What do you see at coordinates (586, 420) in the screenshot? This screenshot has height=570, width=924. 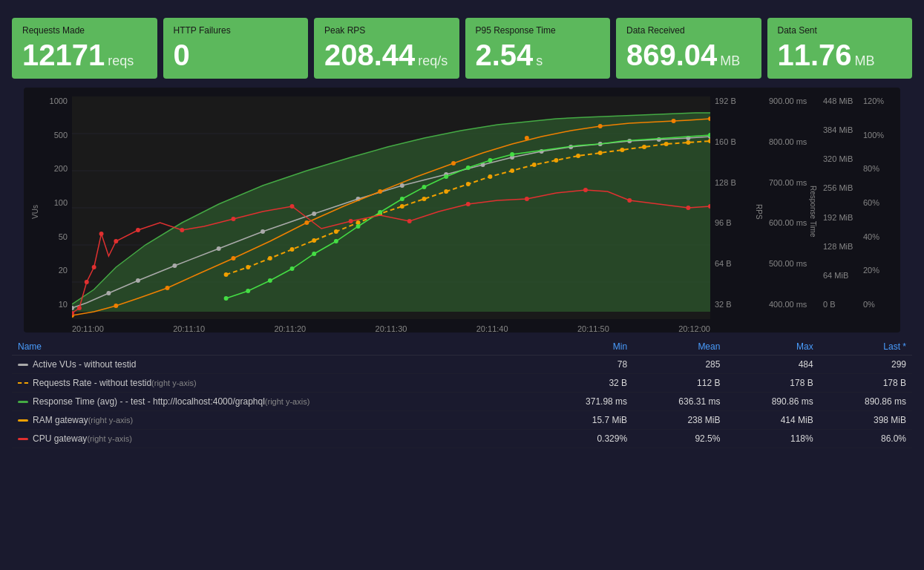 I see `legend-min: 15.7 MiB` at bounding box center [586, 420].